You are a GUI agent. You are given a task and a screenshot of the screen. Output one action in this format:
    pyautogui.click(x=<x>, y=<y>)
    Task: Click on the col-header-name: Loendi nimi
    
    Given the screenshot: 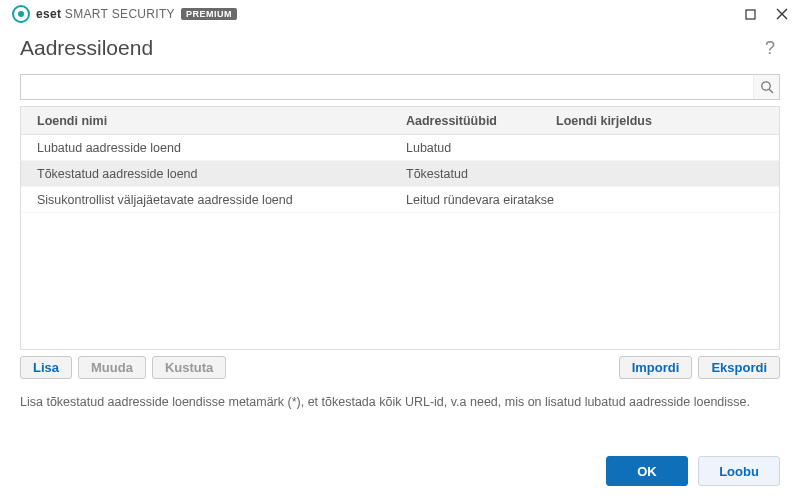 What is the action you would take?
    pyautogui.click(x=214, y=121)
    